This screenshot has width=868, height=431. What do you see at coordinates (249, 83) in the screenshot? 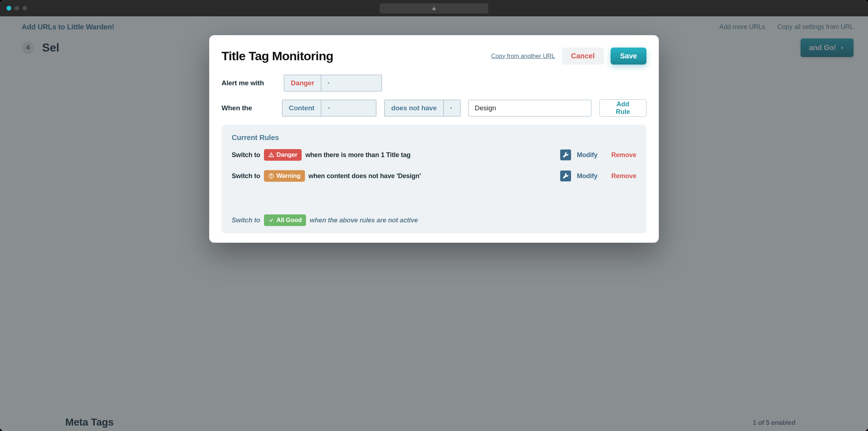
I see `alert-label: Alert me with` at bounding box center [249, 83].